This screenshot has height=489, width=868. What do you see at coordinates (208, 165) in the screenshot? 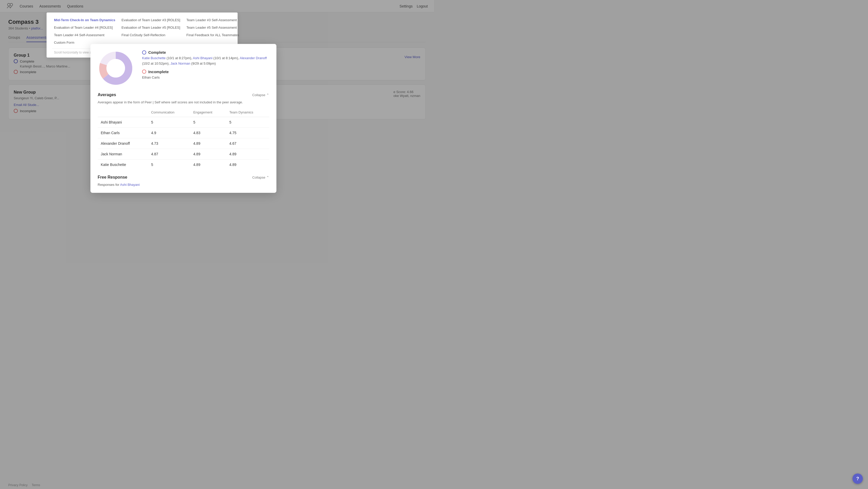
I see `row-eng-4: 4.89` at bounding box center [208, 165].